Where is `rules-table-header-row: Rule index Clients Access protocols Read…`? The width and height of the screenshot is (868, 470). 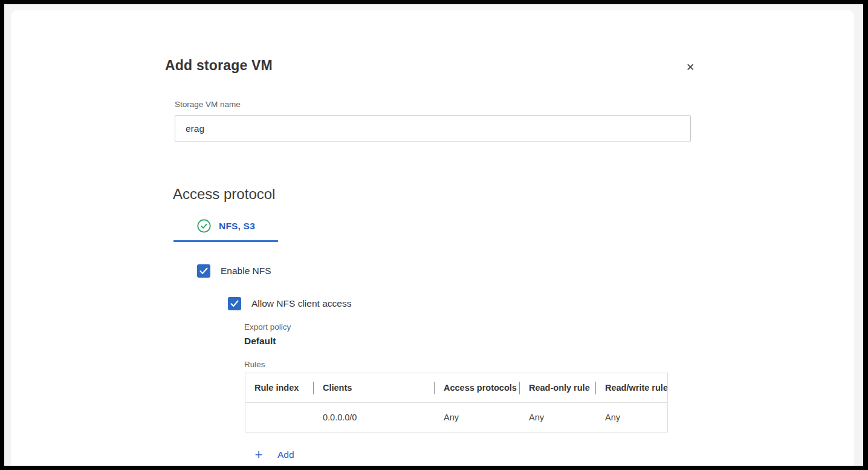
rules-table-header-row: Rule index Clients Access protocols Read… is located at coordinates (456, 388).